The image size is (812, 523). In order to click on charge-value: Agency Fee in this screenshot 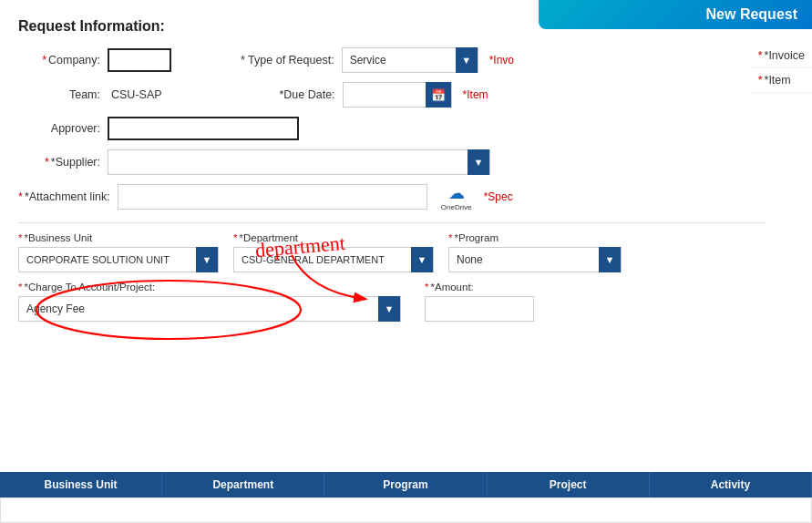, I will do `click(199, 309)`.